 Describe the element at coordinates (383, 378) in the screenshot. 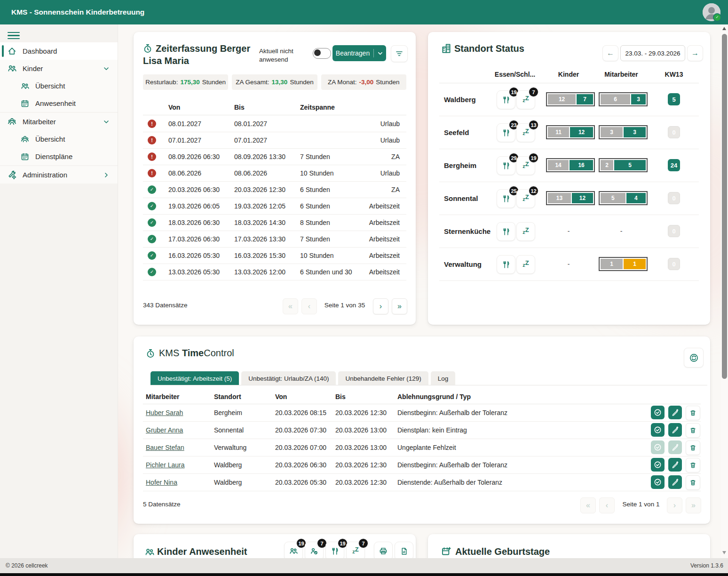

I see `tab-unbehandelte-fehler: Unbehandelte Fehler (129)` at that location.